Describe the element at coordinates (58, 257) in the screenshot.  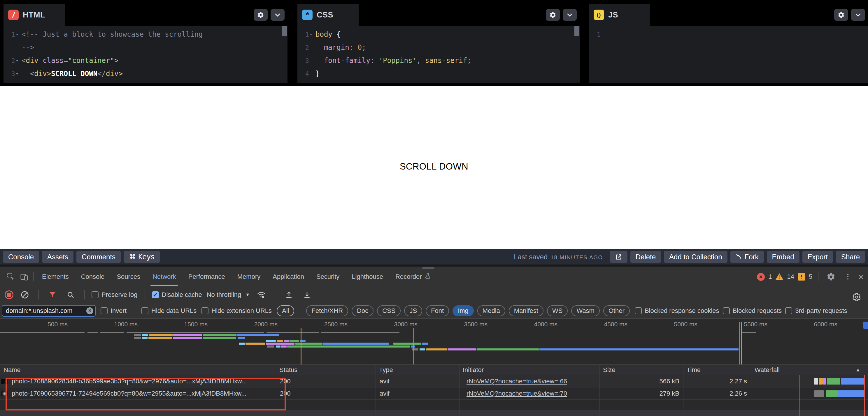
I see `assets-button: Assets` at that location.